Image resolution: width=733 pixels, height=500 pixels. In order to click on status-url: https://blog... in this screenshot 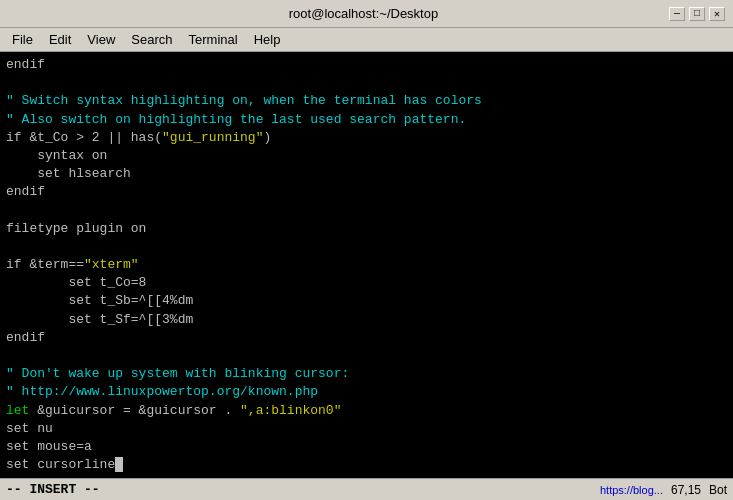, I will do `click(632, 490)`.